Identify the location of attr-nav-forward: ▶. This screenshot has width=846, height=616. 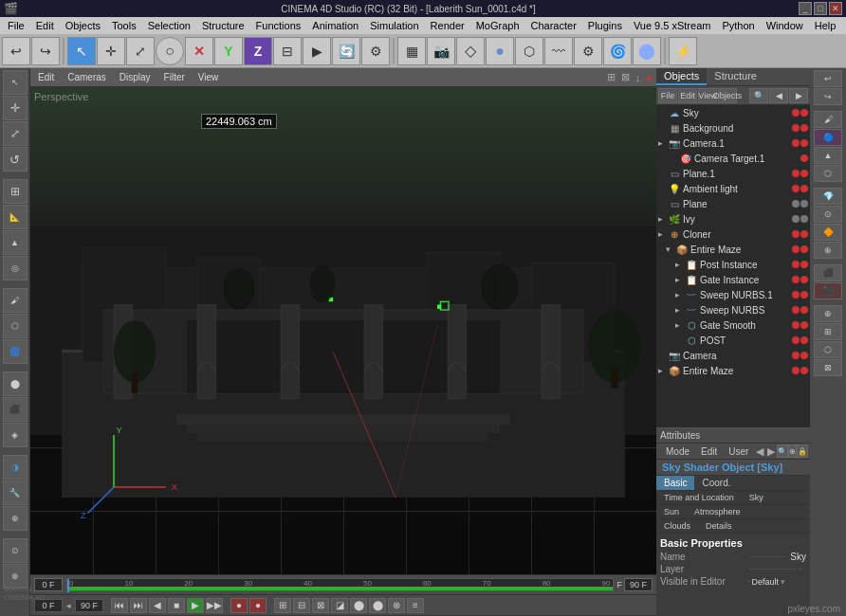
(771, 451).